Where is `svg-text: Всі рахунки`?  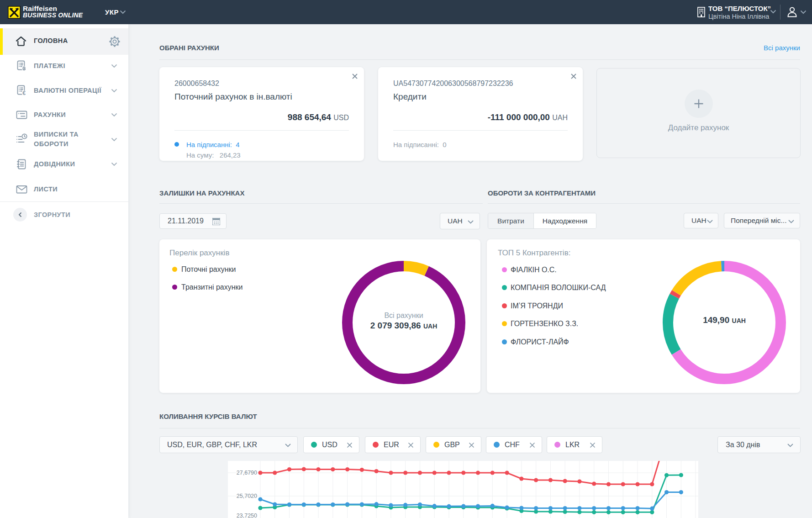 svg-text: Всі рахунки is located at coordinates (404, 315).